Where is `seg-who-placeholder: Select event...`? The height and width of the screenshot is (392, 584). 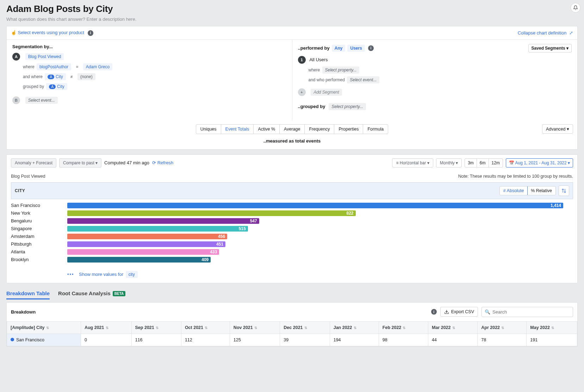 seg-who-placeholder: Select event... is located at coordinates (363, 80).